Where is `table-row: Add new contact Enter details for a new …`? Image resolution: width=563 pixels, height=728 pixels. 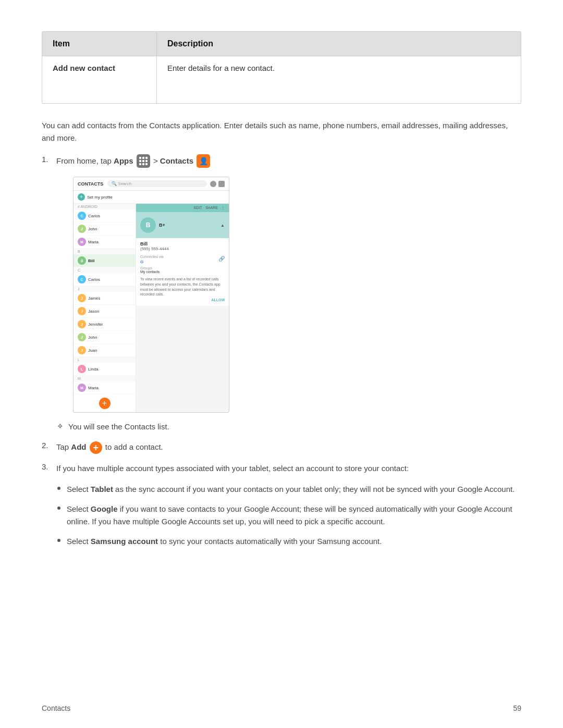
table-row: Add new contact Enter details for a new … is located at coordinates (282, 80).